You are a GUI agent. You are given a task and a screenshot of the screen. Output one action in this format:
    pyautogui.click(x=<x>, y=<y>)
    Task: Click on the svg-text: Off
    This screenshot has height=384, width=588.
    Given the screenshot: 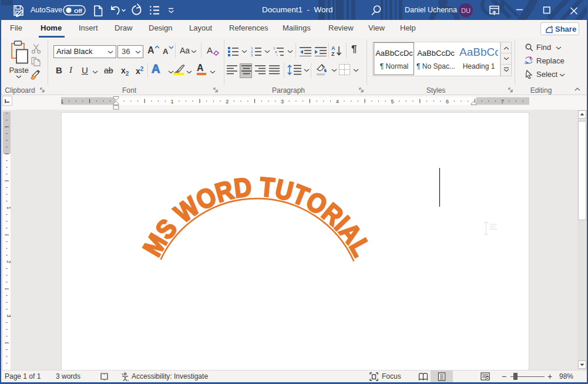 What is the action you would take?
    pyautogui.click(x=79, y=11)
    